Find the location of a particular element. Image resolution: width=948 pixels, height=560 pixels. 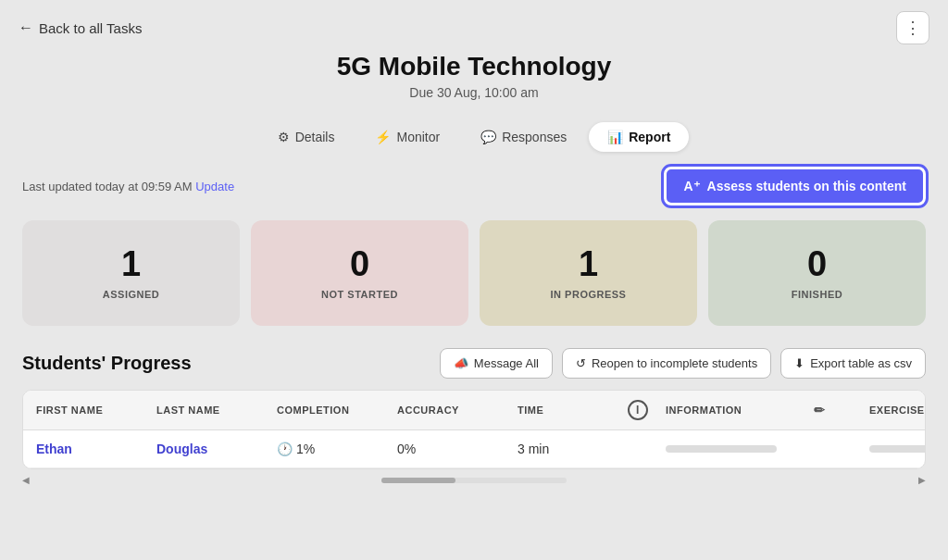

tab-monitor: ⚡ Monitor is located at coordinates (407, 137).